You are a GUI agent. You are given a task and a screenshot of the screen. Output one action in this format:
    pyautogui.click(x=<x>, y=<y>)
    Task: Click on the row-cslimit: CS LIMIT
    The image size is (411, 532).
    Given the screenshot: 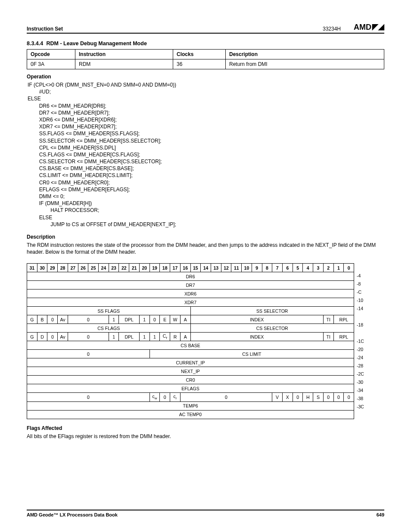 What is the action you would take?
    pyautogui.click(x=252, y=354)
    